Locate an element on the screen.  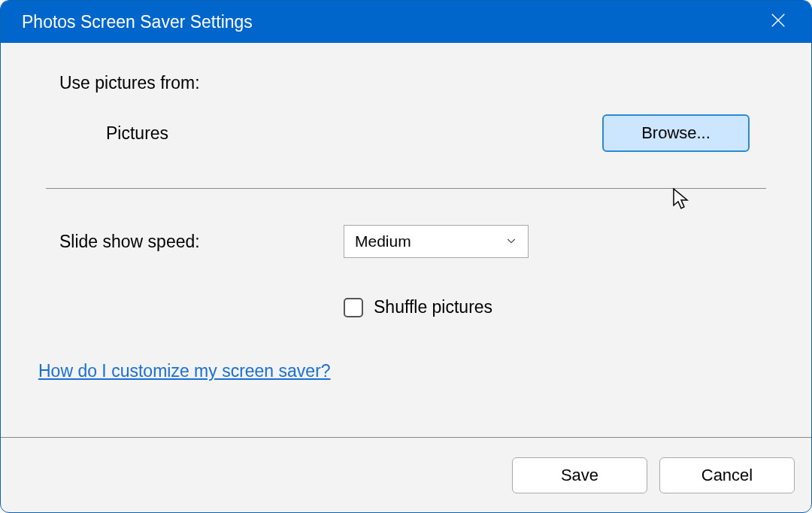
speed-row: Slide show speed: Medium is located at coordinates (413, 241).